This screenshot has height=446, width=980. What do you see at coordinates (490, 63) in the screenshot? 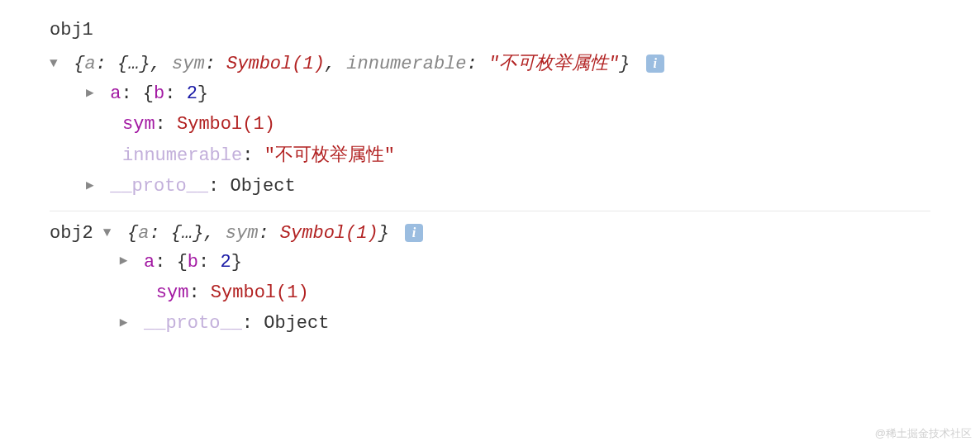
I see `obj1-summary-row: ▼ {a: {…}, sym: Symbol(1), innumerable: …` at bounding box center [490, 63].